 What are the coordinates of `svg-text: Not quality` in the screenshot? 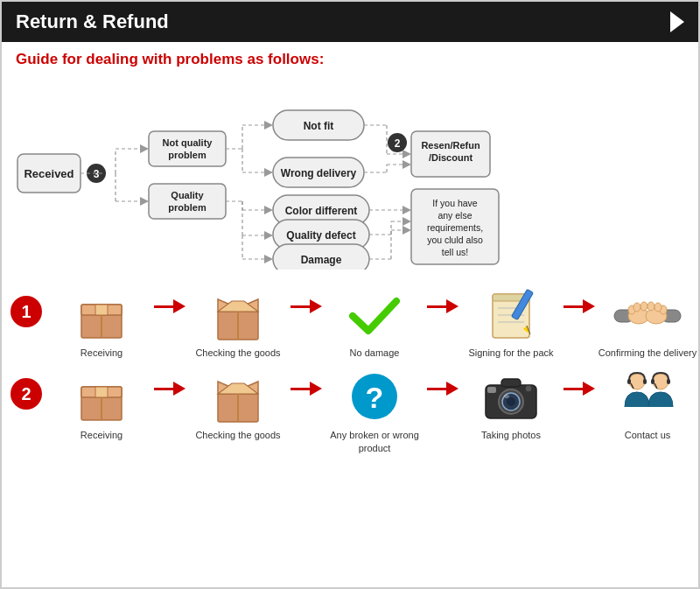 It's located at (188, 143).